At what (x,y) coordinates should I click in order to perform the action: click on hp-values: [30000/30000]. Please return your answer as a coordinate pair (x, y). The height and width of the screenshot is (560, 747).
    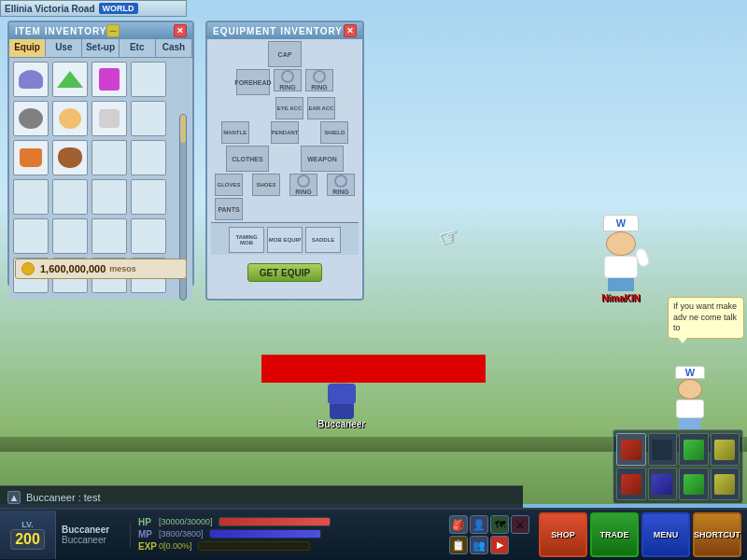
    Looking at the image, I should click on (186, 522).